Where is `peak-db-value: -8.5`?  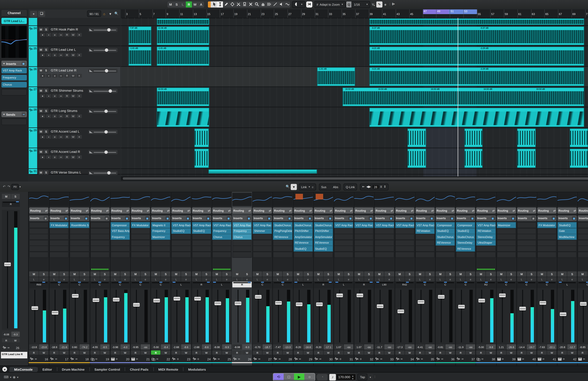
peak-db-value: -8.5 is located at coordinates (105, 347).